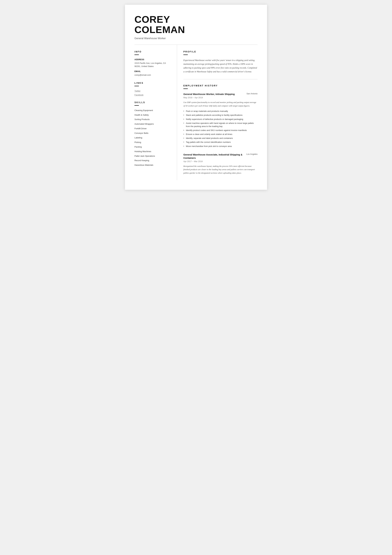  What do you see at coordinates (196, 97) in the screenshot?
I see `resume-document: COREY COLEMAN General Warehouse Worker I…` at bounding box center [196, 97].